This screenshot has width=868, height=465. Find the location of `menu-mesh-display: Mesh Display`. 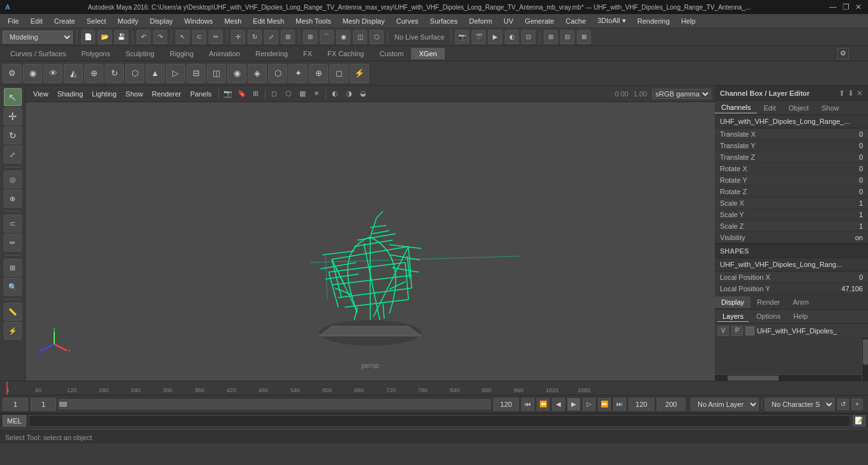

menu-mesh-display: Mesh Display is located at coordinates (364, 21).